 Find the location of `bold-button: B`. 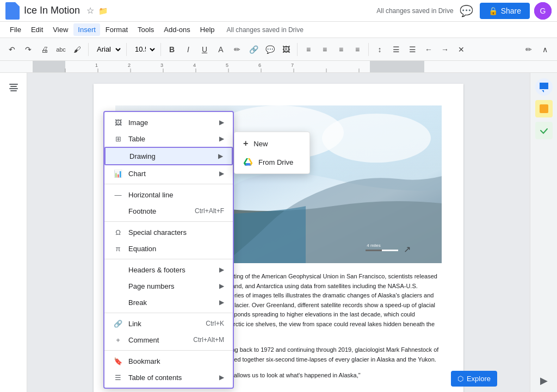

bold-button: B is located at coordinates (172, 49).